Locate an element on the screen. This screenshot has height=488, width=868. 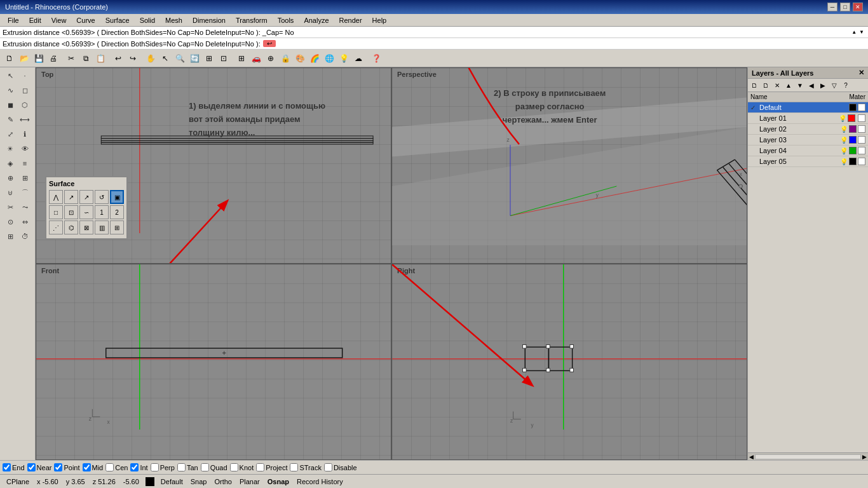
pan-button: ✋ is located at coordinates (151, 58).